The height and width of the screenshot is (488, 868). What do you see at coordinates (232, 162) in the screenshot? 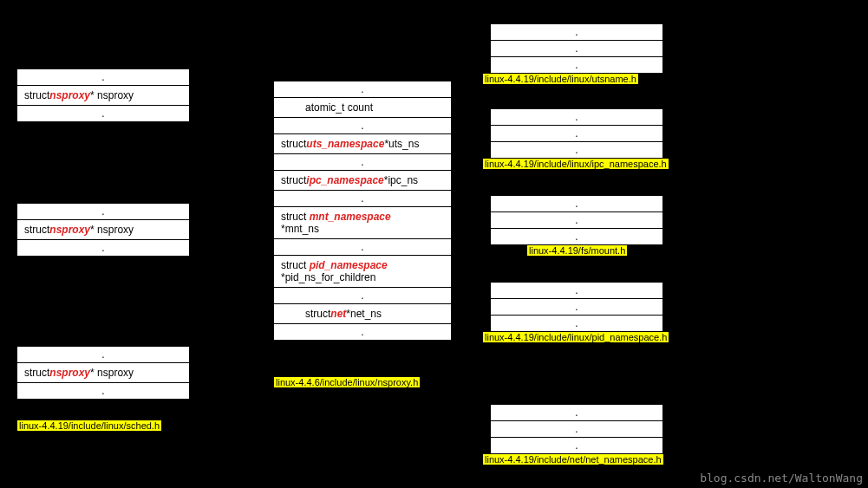
I see `arrow-task1-to-nsproxy` at bounding box center [232, 162].